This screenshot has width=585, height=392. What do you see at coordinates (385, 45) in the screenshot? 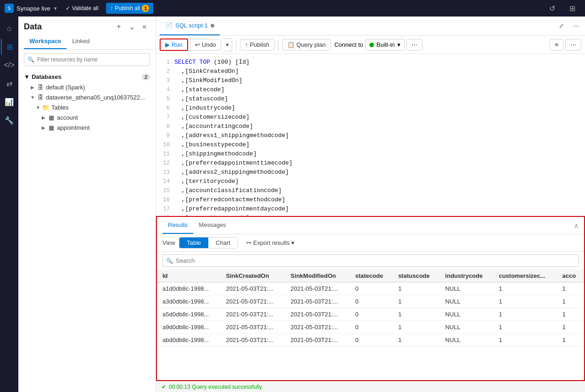
I see `connect-select: Built-in ▾` at bounding box center [385, 45].